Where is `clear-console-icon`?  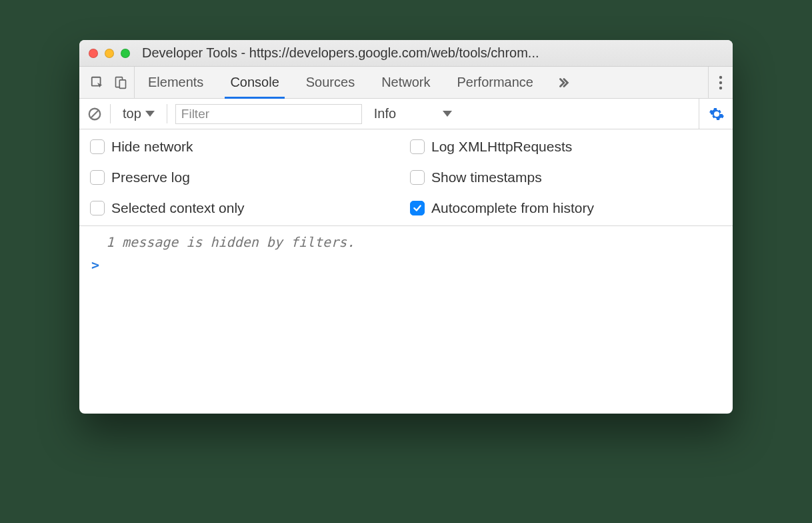
clear-console-icon is located at coordinates (95, 114).